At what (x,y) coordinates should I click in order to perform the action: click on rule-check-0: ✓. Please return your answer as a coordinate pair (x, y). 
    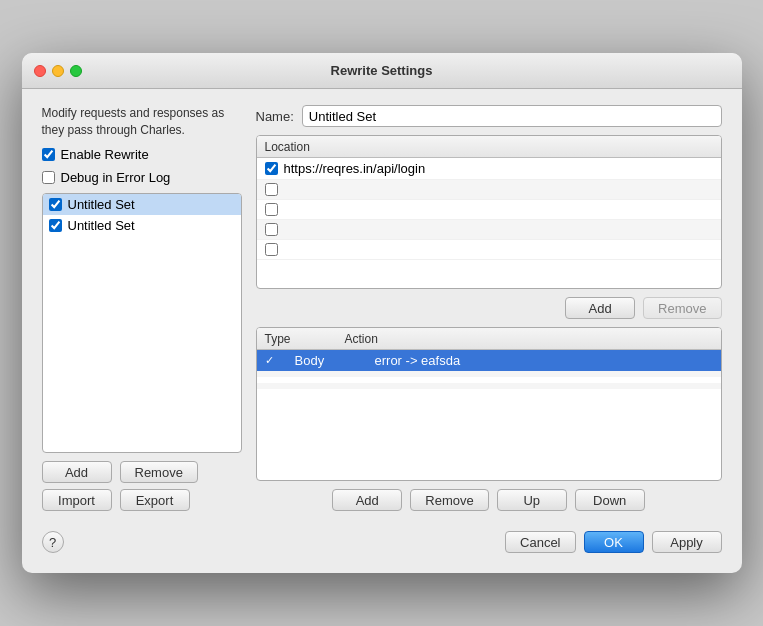
    Looking at the image, I should click on (280, 360).